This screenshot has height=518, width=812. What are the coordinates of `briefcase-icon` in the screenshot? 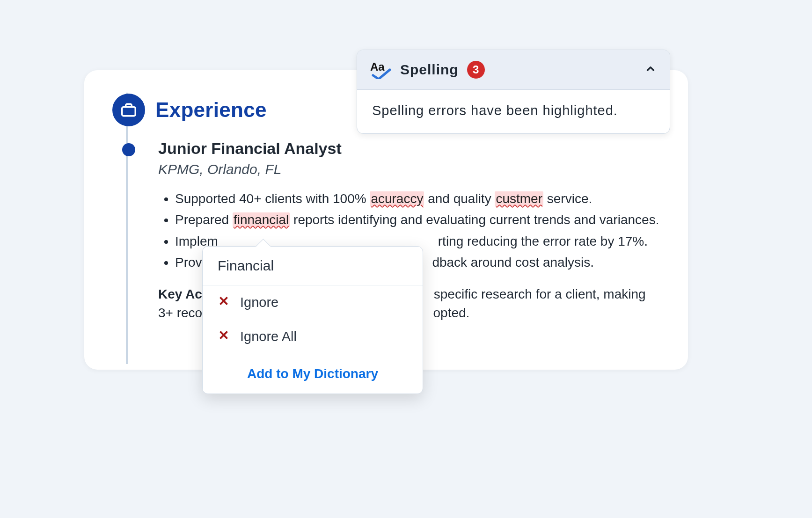 It's located at (129, 110).